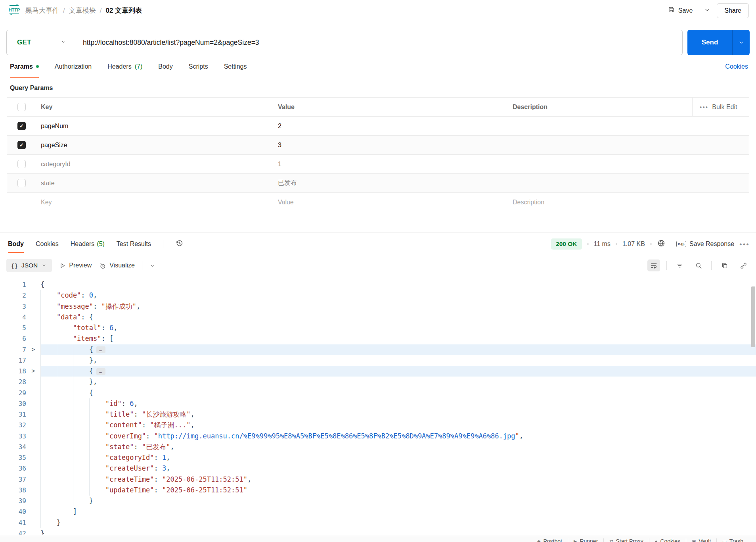  Describe the element at coordinates (102, 266) in the screenshot. I see `magic-ball-icon` at that location.